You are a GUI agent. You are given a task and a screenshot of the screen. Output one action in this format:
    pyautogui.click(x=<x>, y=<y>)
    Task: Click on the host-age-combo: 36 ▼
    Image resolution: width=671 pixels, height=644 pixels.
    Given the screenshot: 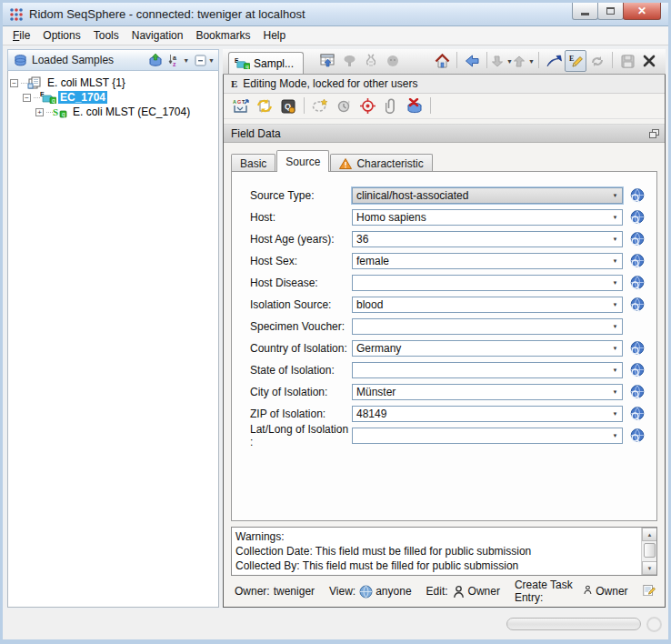 What is the action you would take?
    pyautogui.click(x=487, y=239)
    